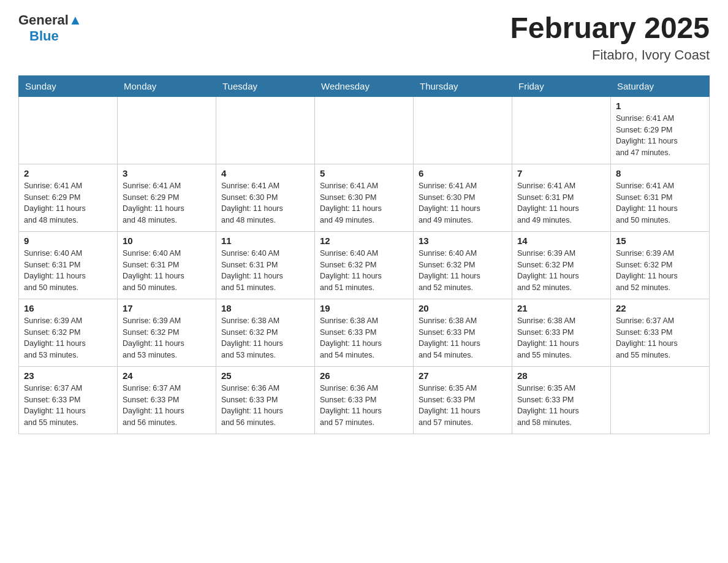 The width and height of the screenshot is (728, 563). What do you see at coordinates (561, 240) in the screenshot?
I see `day-number: 14` at bounding box center [561, 240].